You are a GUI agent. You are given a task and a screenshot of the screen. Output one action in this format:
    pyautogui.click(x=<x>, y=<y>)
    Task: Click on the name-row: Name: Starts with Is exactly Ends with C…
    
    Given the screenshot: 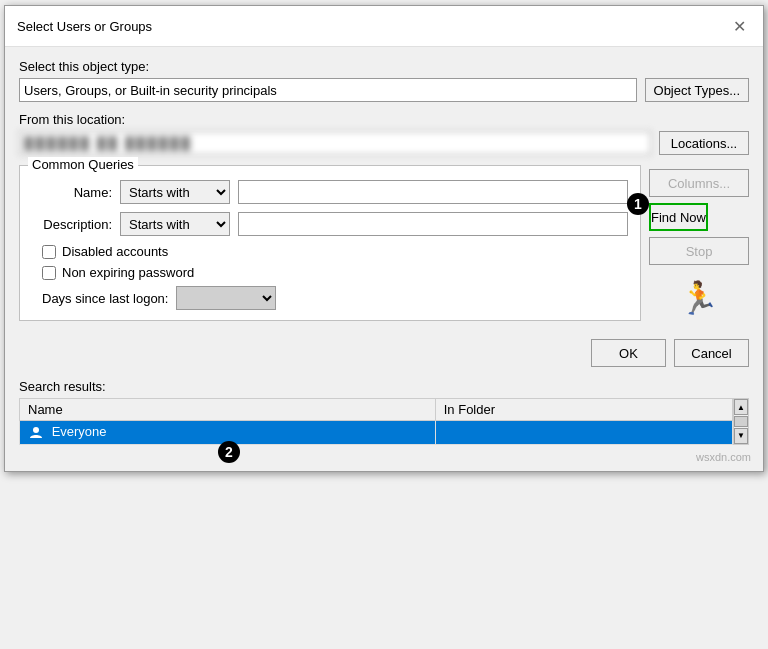 What is the action you would take?
    pyautogui.click(x=330, y=192)
    